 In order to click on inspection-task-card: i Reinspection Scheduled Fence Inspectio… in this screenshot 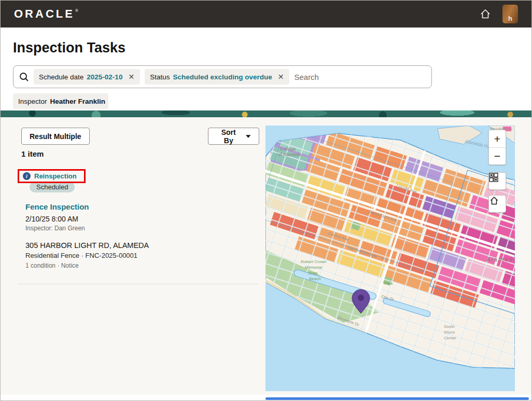, I will do `click(138, 227)`.